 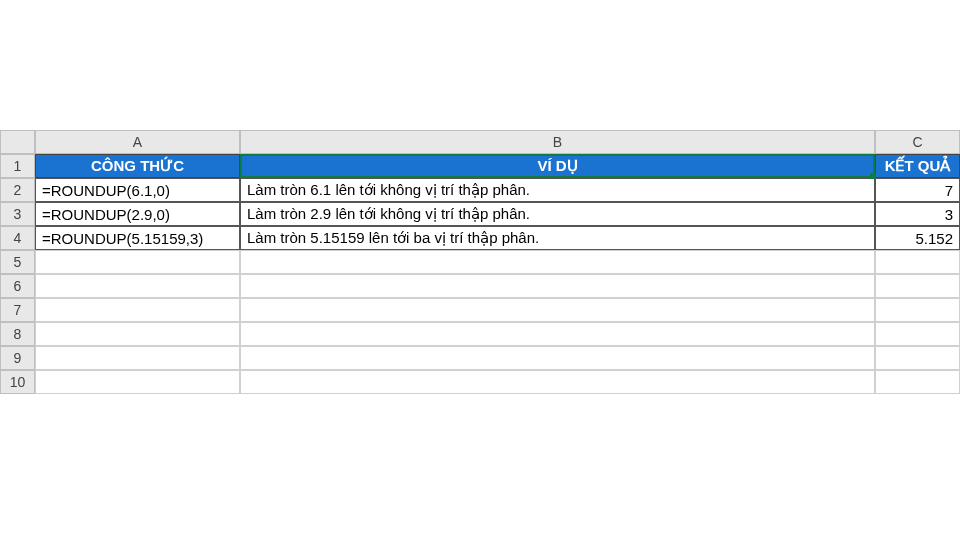 I want to click on cell-a4: =ROUNDUP(5.15159,3), so click(x=138, y=238).